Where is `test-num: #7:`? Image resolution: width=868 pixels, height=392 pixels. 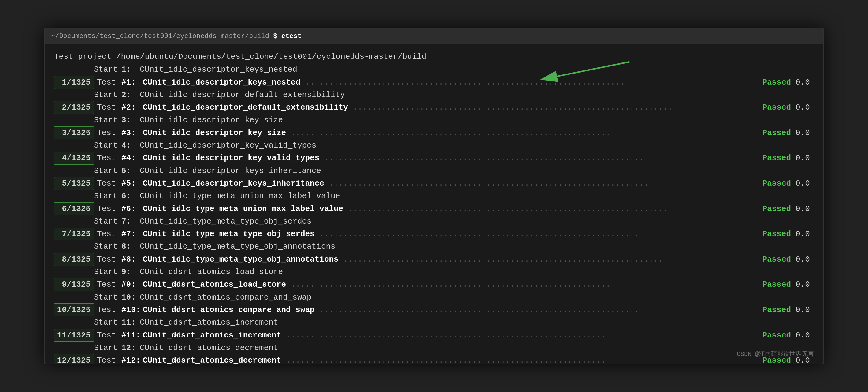 test-num: #7: is located at coordinates (132, 234).